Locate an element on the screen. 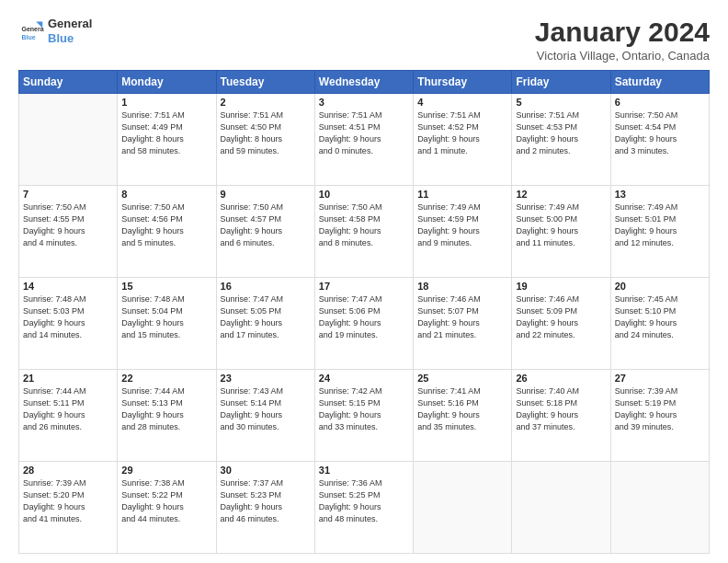 The width and height of the screenshot is (728, 563). day-info: Sunrise: 7:40 AMSunset: 5:18 PMDaylight:… is located at coordinates (561, 409).